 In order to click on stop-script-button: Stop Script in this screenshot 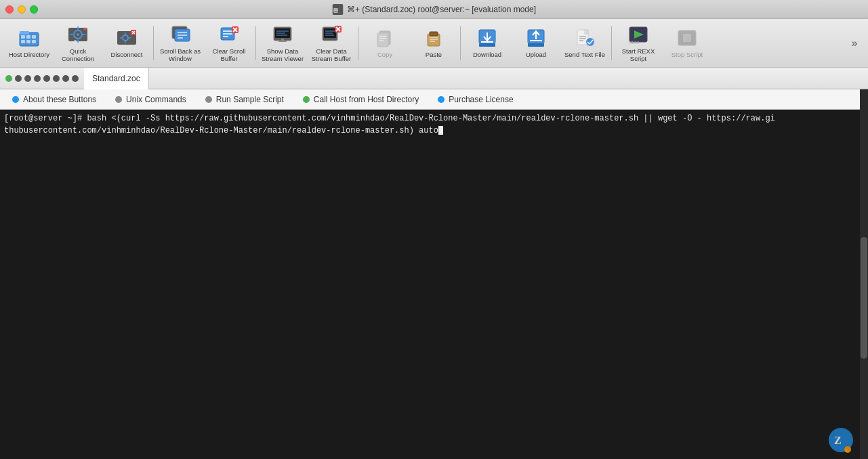, I will do `click(687, 43)`.